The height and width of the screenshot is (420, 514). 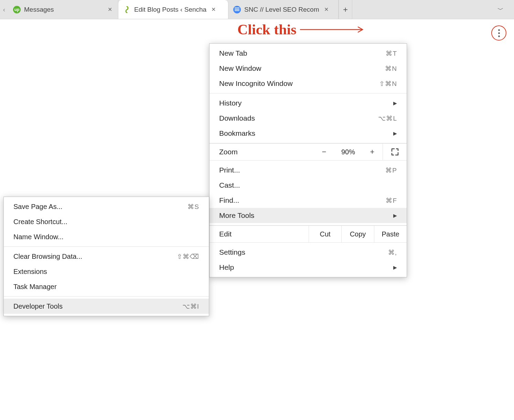 What do you see at coordinates (345, 10) in the screenshot?
I see `new-tab-button: +` at bounding box center [345, 10].